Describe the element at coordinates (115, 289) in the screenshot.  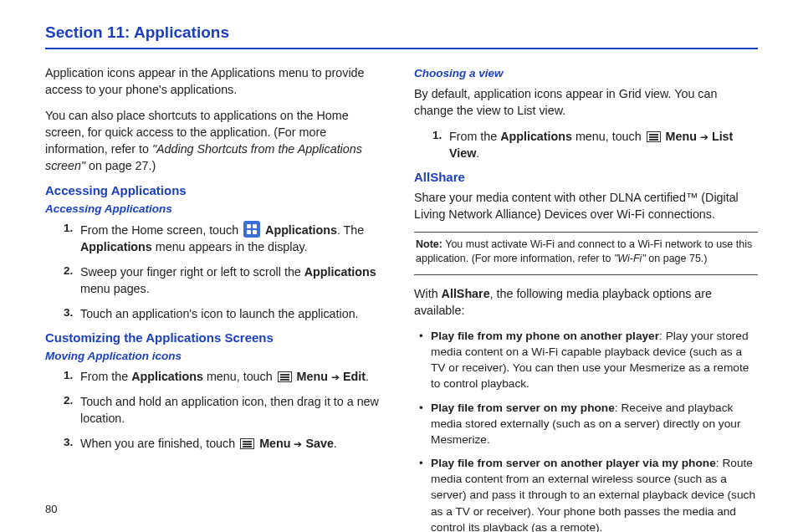
I see `text: menu pages.` at that location.